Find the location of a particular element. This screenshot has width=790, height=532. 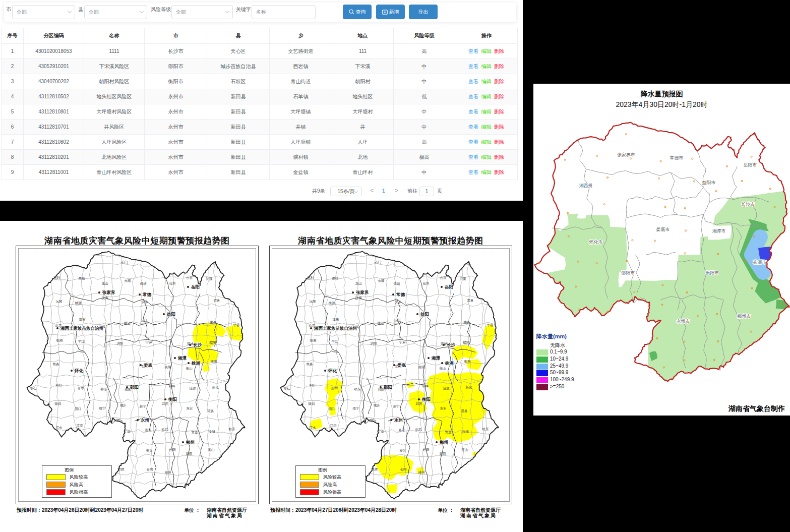

svg-text: 保靖 is located at coordinates (144, 283).